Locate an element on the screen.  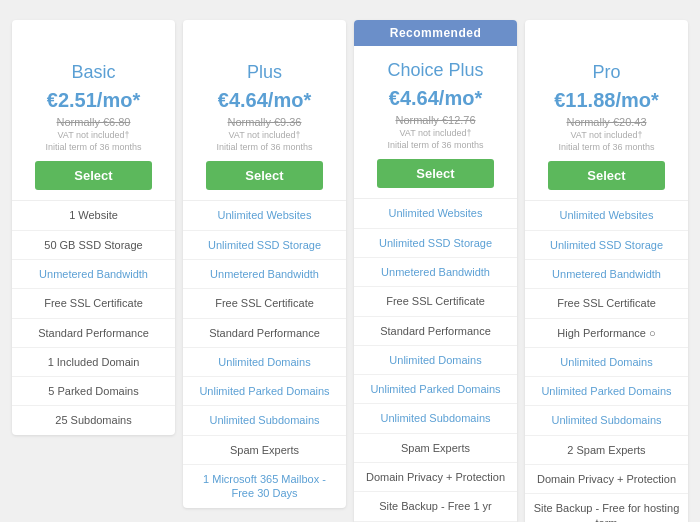
feature-item: 1 Website is located at coordinates (94, 216).